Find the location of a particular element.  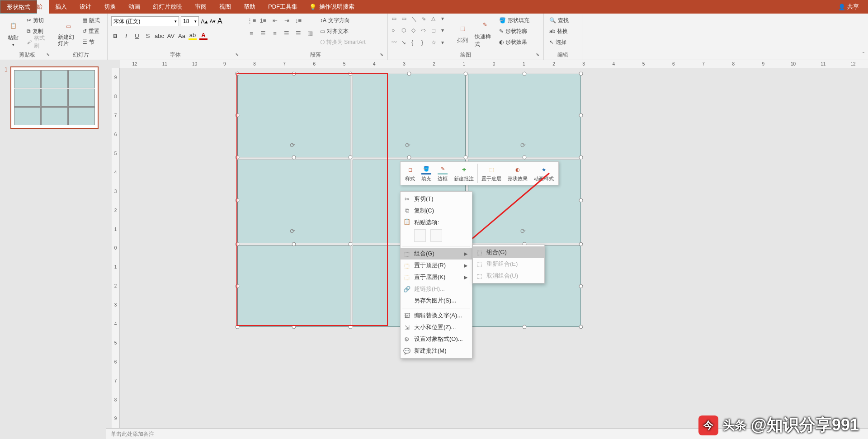

tab-pdf: PDF工具集 is located at coordinates (283, 7).